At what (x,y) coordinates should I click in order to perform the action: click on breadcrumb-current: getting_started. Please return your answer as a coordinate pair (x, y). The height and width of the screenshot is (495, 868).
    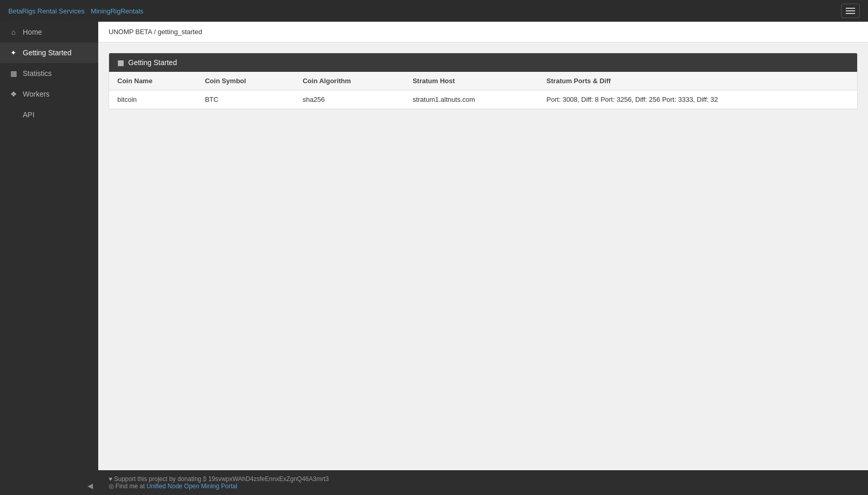
    Looking at the image, I should click on (180, 32).